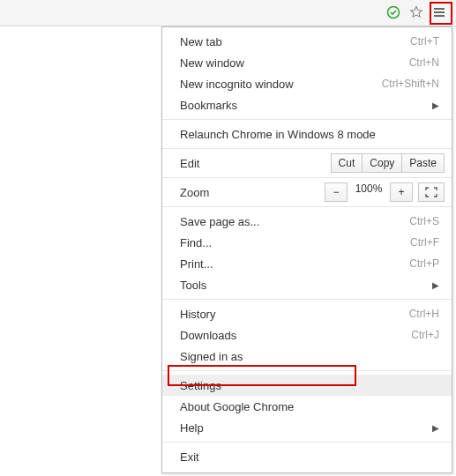 The height and width of the screenshot is (476, 456). Describe the element at coordinates (385, 192) in the screenshot. I see `zoom-controls: − 100% +` at that location.